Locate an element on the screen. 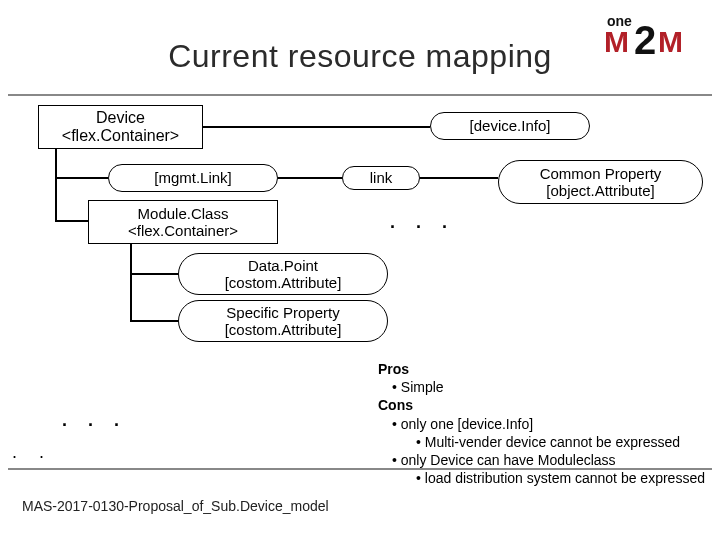  node-datapoint: Data.Point [costom.Attribute] is located at coordinates (283, 274).